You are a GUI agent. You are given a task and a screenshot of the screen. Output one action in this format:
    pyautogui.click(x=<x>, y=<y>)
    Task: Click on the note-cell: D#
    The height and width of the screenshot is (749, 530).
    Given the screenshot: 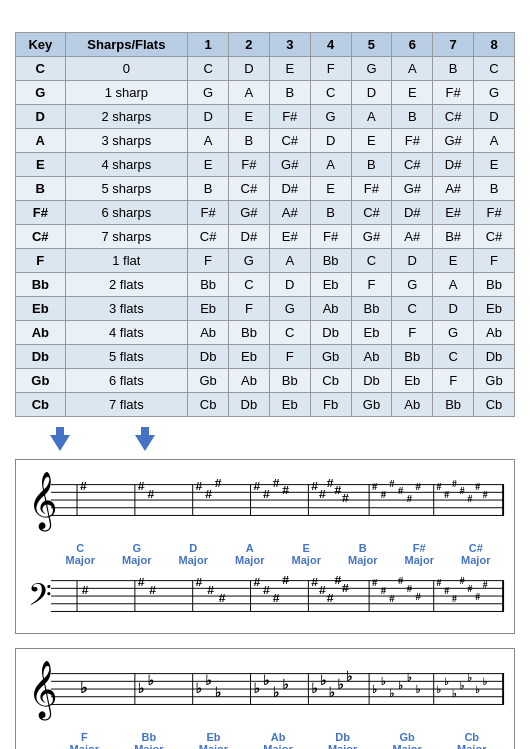 What is the action you would take?
    pyautogui.click(x=412, y=213)
    